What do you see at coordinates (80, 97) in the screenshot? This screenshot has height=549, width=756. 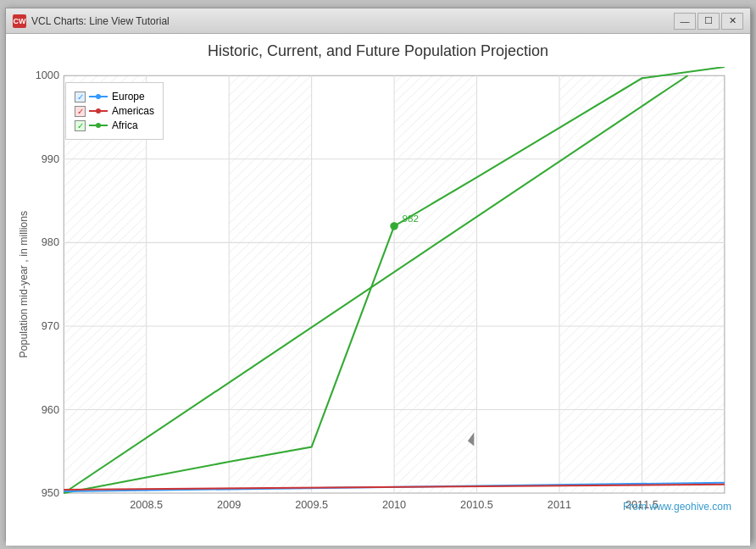 I see `legend-checkbox-europe: ✓` at bounding box center [80, 97].